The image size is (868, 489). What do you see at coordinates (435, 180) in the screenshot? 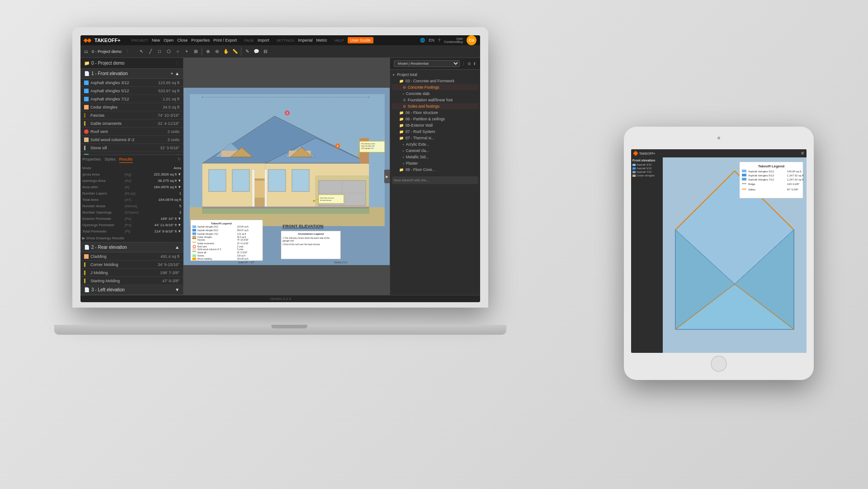
I see `new-takeoff-btn: New takeoff with the...` at bounding box center [435, 180].